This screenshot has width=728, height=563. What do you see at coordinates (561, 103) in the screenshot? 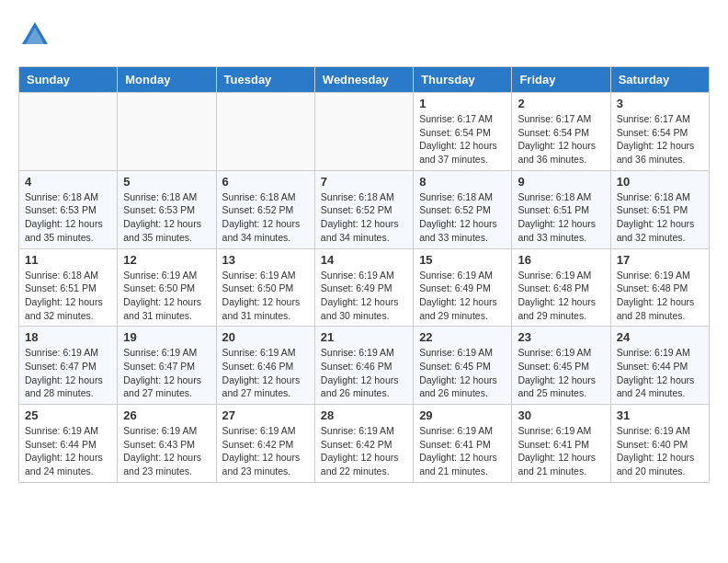
I see `day-number: 2` at bounding box center [561, 103].